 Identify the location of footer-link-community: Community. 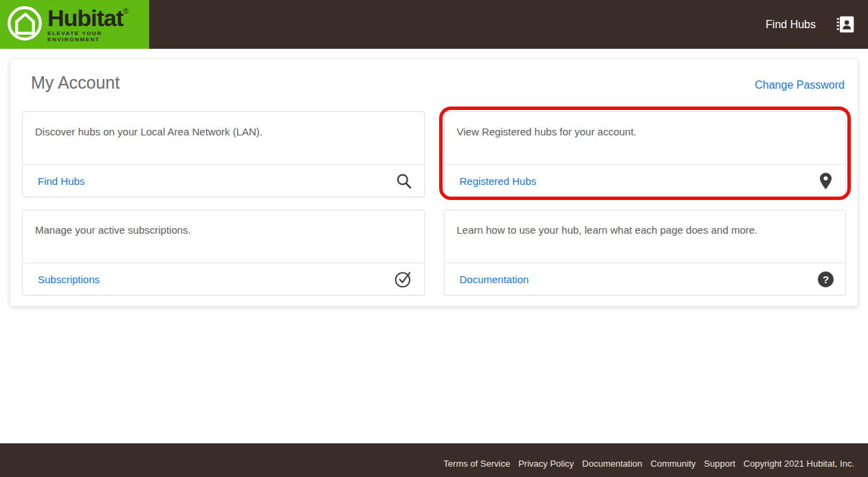
(674, 463).